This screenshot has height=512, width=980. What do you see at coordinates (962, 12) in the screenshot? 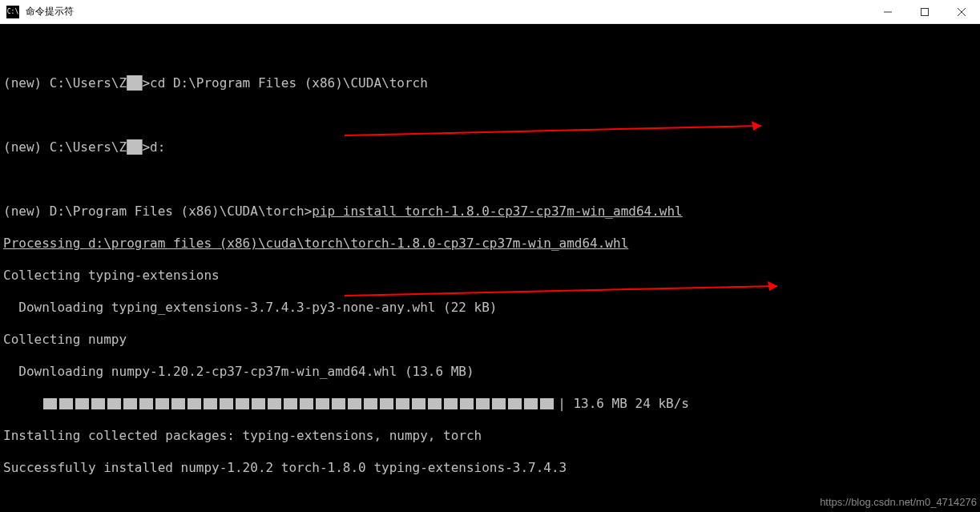
I see `close-button` at bounding box center [962, 12].